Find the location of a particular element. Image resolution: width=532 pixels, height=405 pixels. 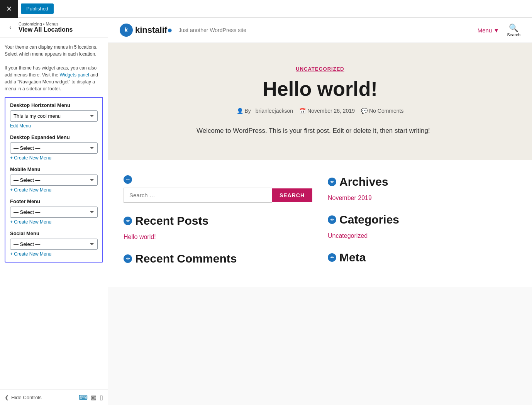

close-button: ✕ is located at coordinates (9, 9).